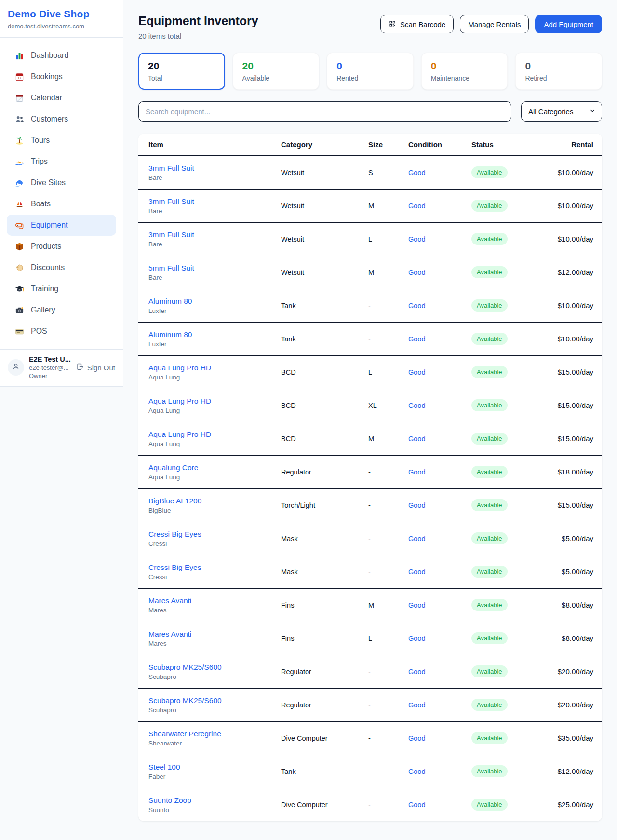 The height and width of the screenshot is (840, 617). I want to click on category-cell: Tank, so click(325, 772).